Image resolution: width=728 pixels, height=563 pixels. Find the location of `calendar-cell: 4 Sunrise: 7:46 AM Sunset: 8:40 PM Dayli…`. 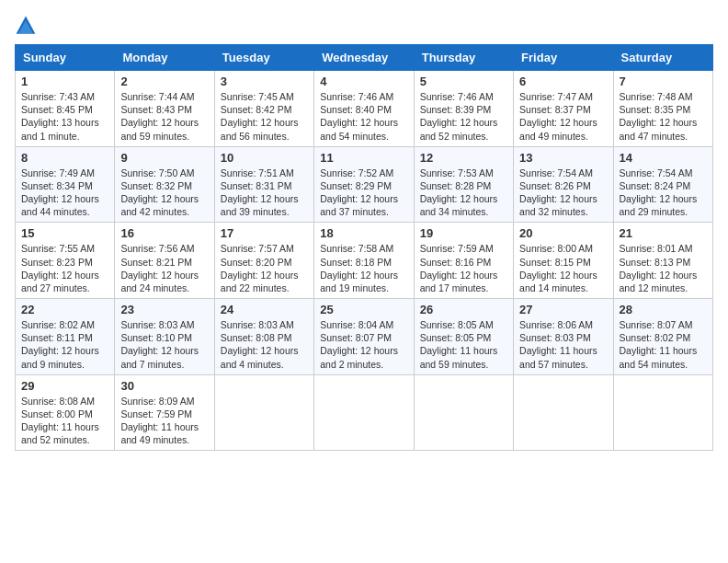

calendar-cell: 4 Sunrise: 7:46 AM Sunset: 8:40 PM Dayli… is located at coordinates (364, 109).